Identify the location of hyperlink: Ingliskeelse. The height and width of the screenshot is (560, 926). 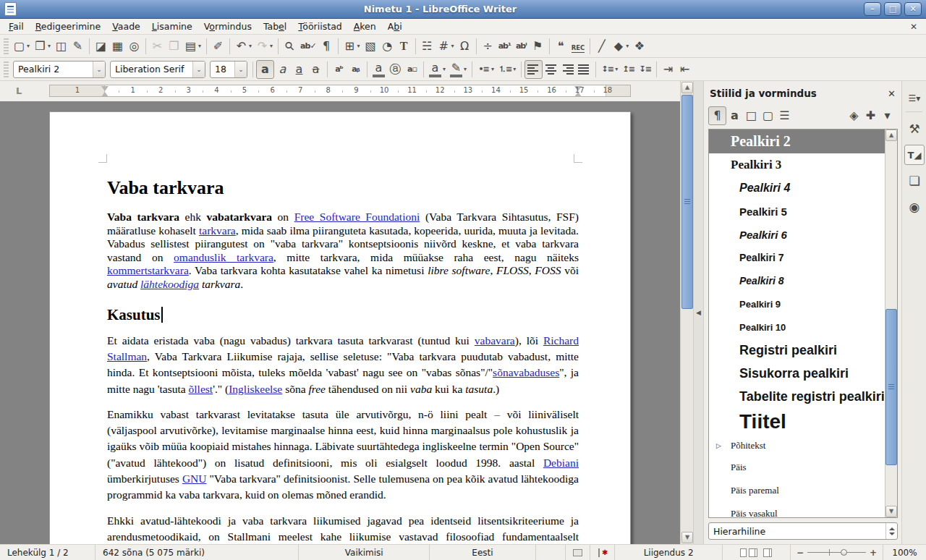
(255, 389).